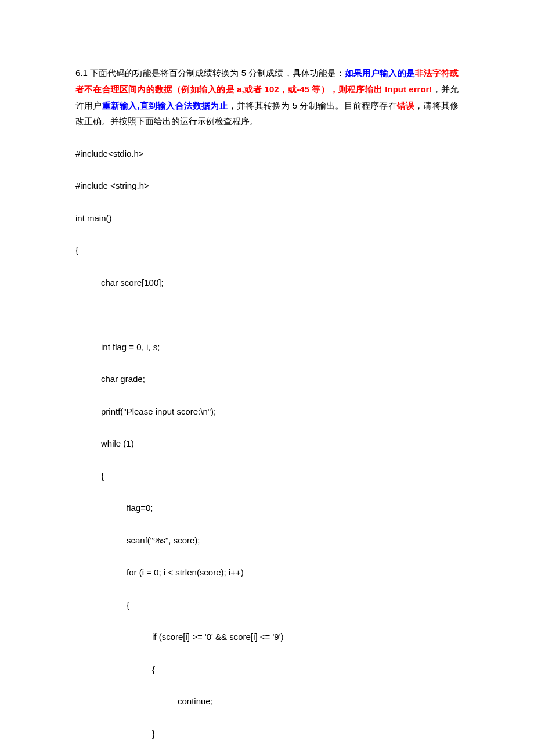  I want to click on code-line: while (1), so click(267, 444).